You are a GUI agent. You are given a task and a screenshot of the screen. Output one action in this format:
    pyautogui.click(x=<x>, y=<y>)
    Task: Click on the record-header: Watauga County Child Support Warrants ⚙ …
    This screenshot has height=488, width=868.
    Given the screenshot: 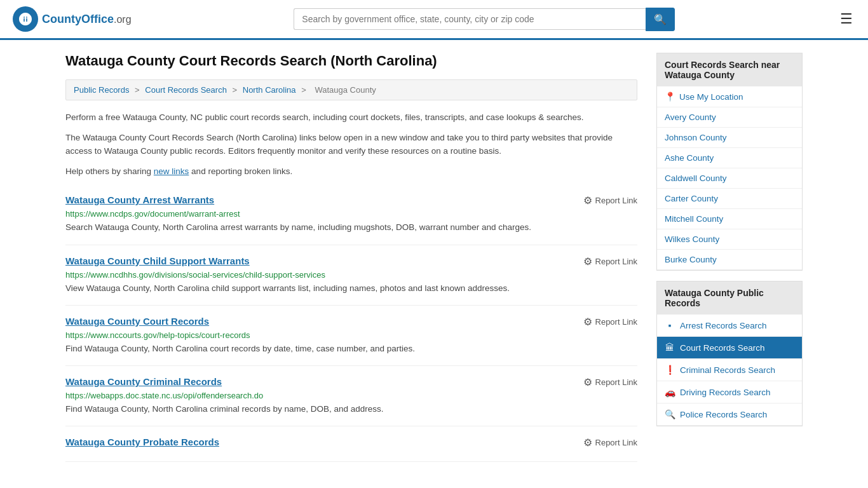 What is the action you would take?
    pyautogui.click(x=351, y=262)
    